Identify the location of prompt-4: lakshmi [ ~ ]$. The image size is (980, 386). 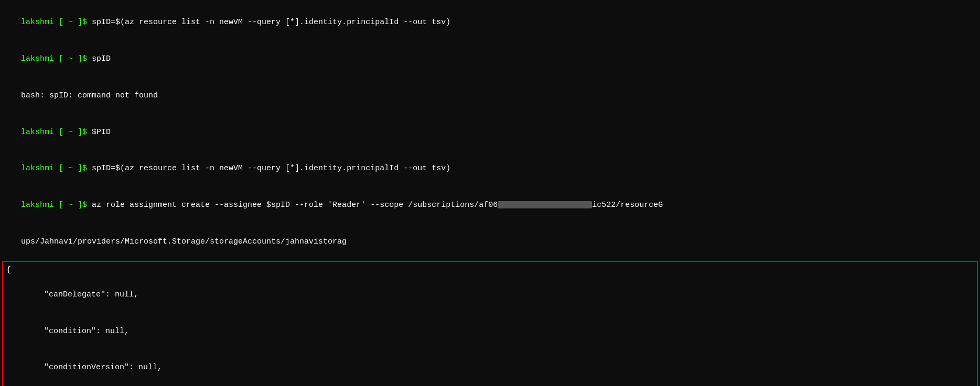
(57, 132).